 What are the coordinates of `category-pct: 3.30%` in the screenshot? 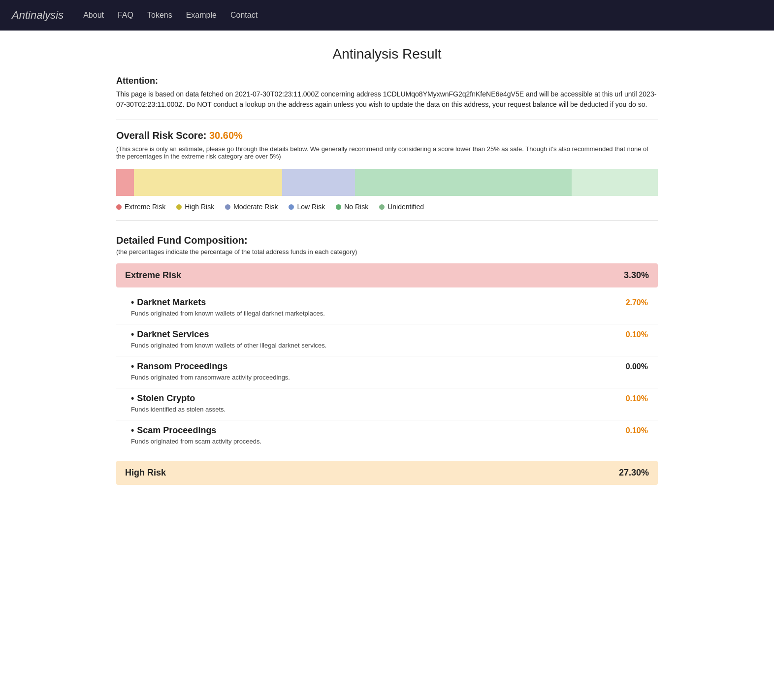 It's located at (636, 276).